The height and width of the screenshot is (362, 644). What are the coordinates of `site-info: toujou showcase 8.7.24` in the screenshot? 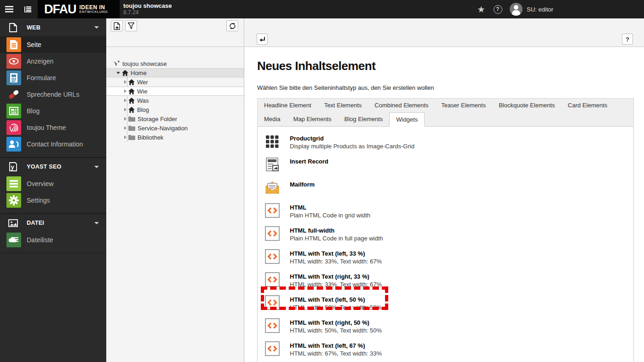 It's located at (147, 9).